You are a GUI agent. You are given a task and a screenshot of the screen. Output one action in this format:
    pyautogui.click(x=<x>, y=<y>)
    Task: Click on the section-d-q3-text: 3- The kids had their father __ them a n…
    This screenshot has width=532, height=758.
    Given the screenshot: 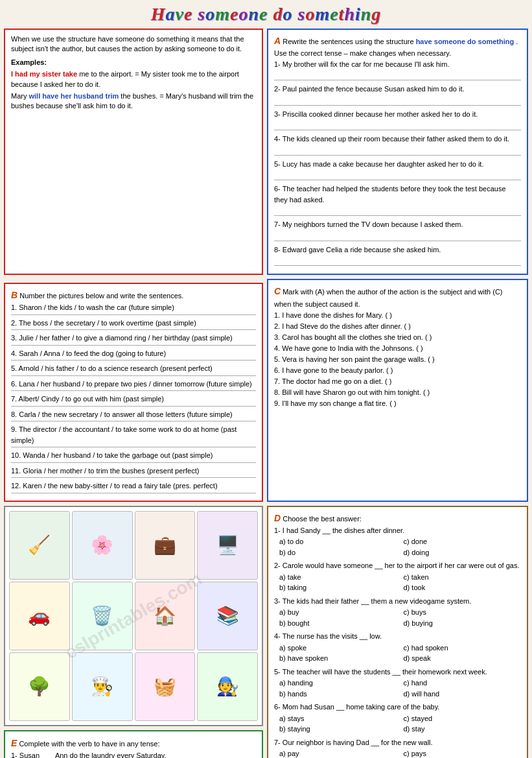 What is the action you would take?
    pyautogui.click(x=398, y=602)
    